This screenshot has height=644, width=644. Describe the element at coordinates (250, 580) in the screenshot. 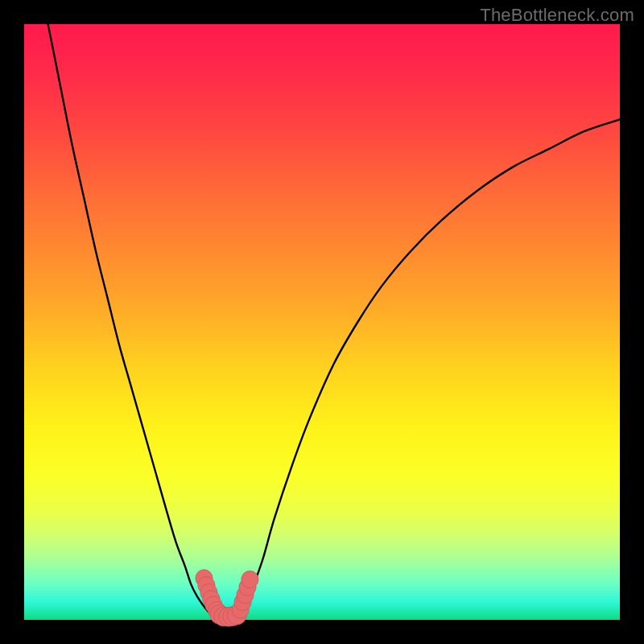

I see `data-marker` at that location.